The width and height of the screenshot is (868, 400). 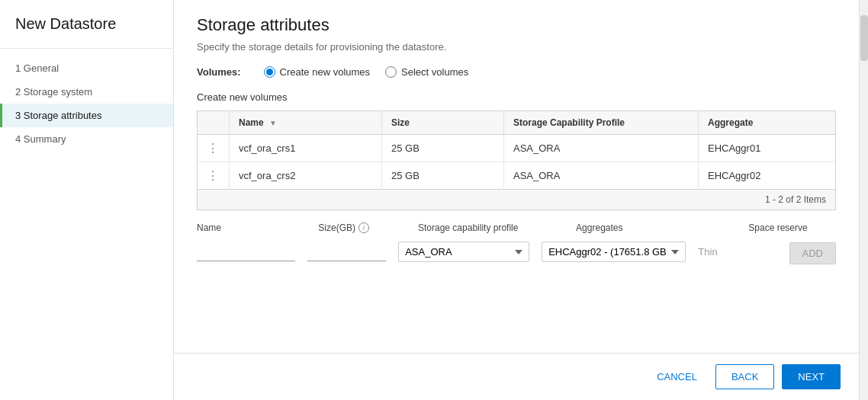 What do you see at coordinates (601, 176) in the screenshot?
I see `row2-scp: ASA_ORA` at bounding box center [601, 176].